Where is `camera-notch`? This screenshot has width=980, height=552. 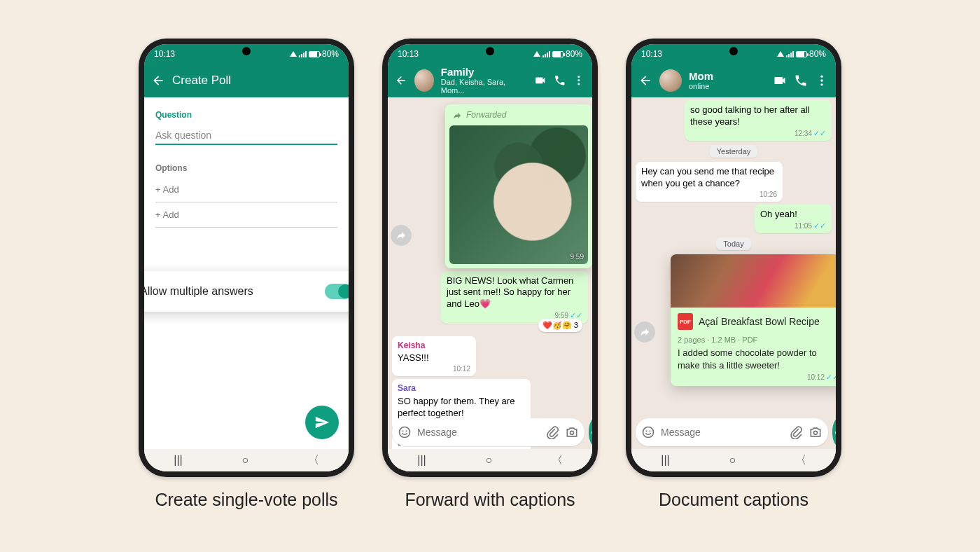 camera-notch is located at coordinates (734, 51).